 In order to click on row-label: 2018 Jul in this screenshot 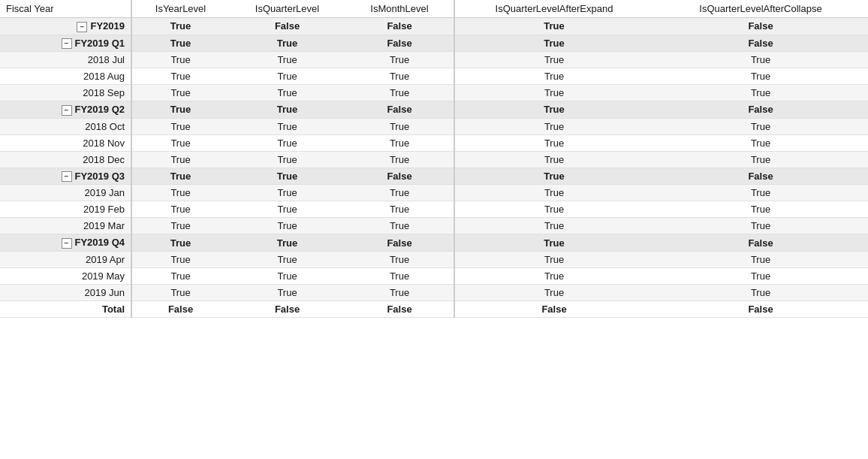, I will do `click(107, 60)`.